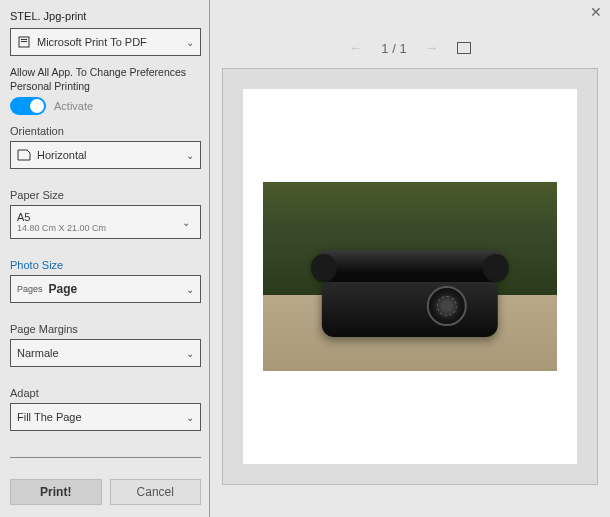 The height and width of the screenshot is (517, 610). I want to click on page-sep: /, so click(394, 48).